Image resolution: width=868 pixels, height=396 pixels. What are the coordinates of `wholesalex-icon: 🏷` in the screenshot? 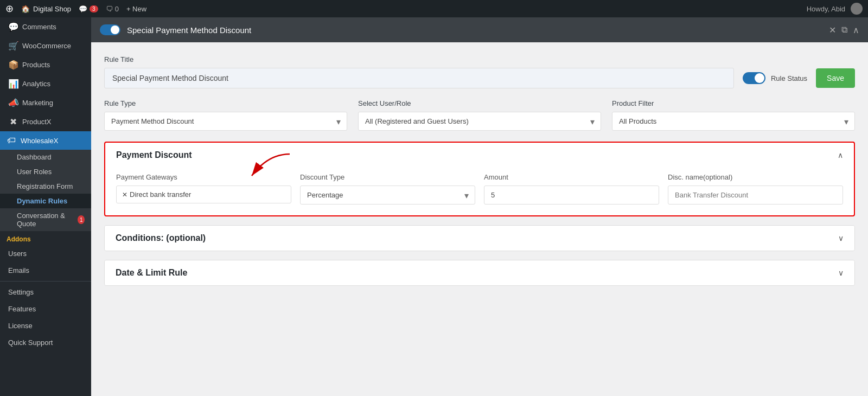 It's located at (11, 140).